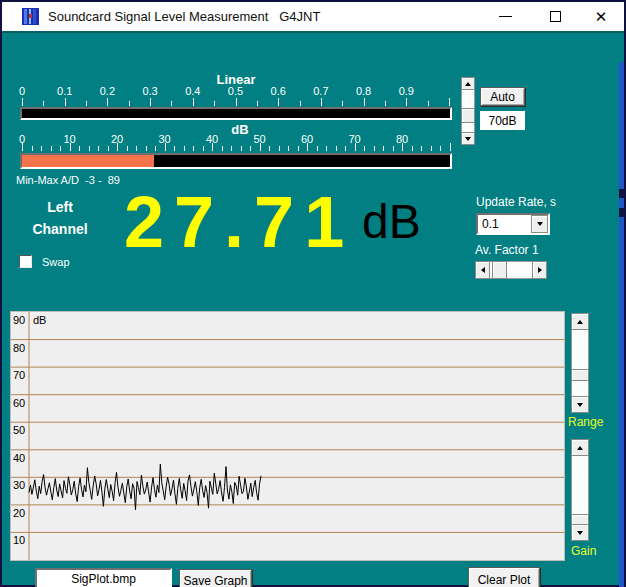  I want to click on maximize-button, so click(555, 16).